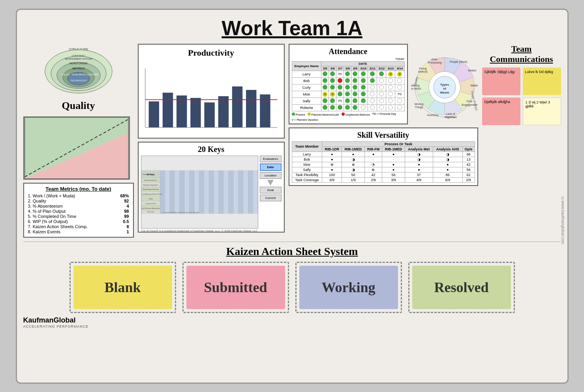 This screenshot has width=584, height=392. I want to click on process-task-header: Process Or Task, so click(398, 144).